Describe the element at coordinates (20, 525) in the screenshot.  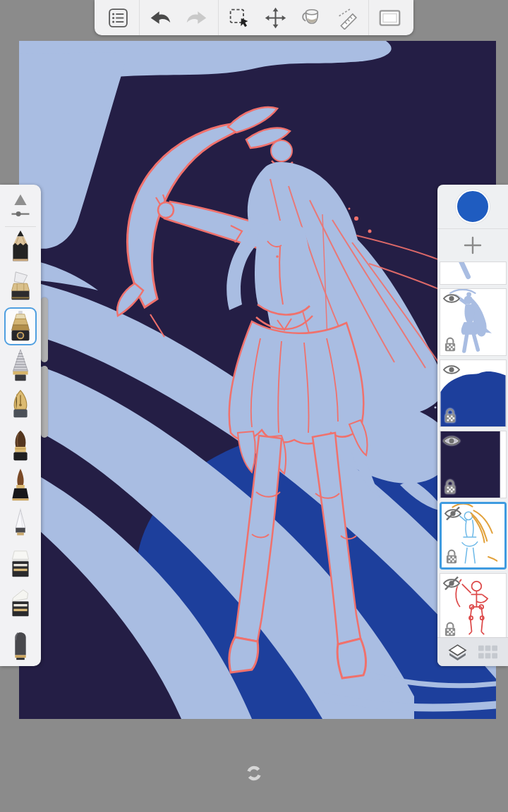
I see `tool-blender` at that location.